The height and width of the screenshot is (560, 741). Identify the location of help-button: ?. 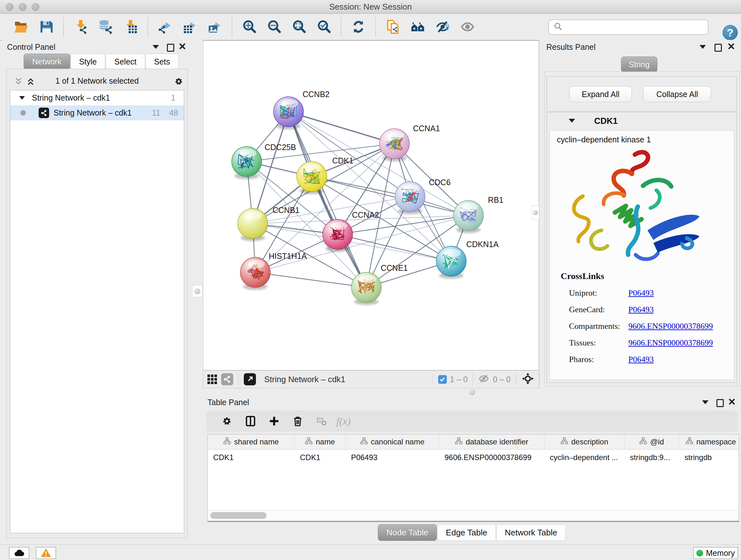
(730, 33).